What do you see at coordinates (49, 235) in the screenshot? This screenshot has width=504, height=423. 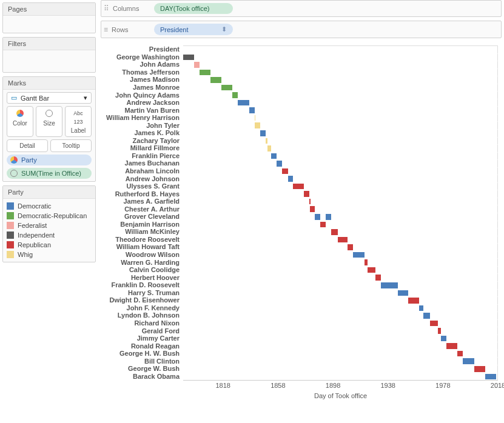 I see `legend-item: Independent` at bounding box center [49, 235].